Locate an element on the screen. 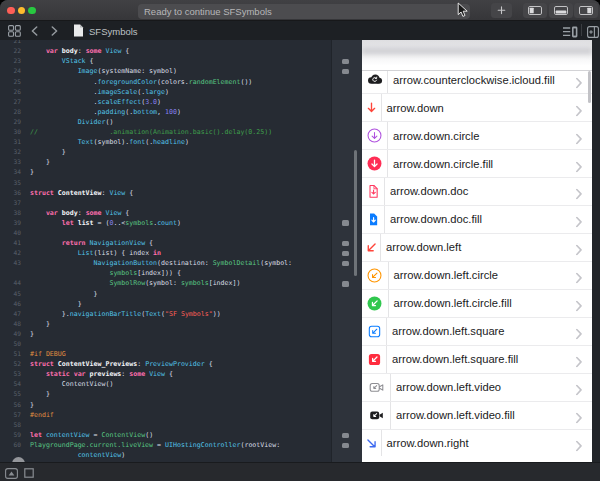  symbol-row: arrow.down.left.video is located at coordinates (477, 387).